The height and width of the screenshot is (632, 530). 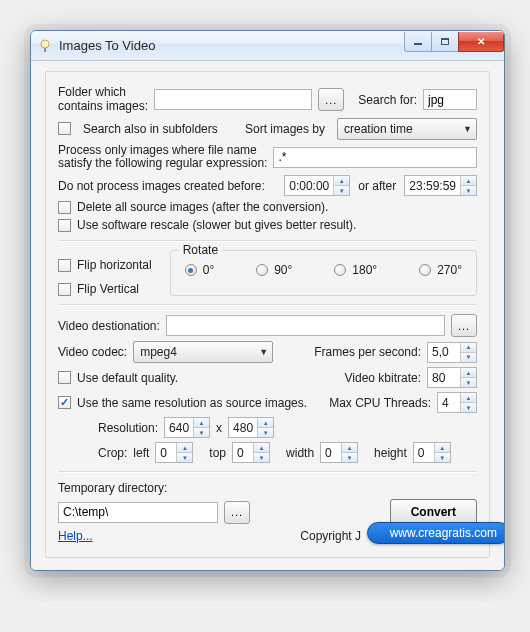 I want to click on codec-value: mpeg4, so click(x=158, y=352).